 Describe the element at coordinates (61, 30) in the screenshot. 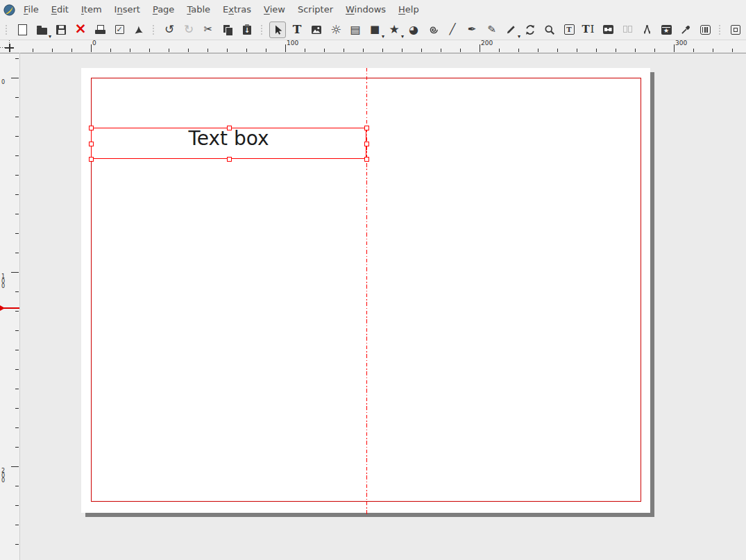

I see `save-button` at that location.